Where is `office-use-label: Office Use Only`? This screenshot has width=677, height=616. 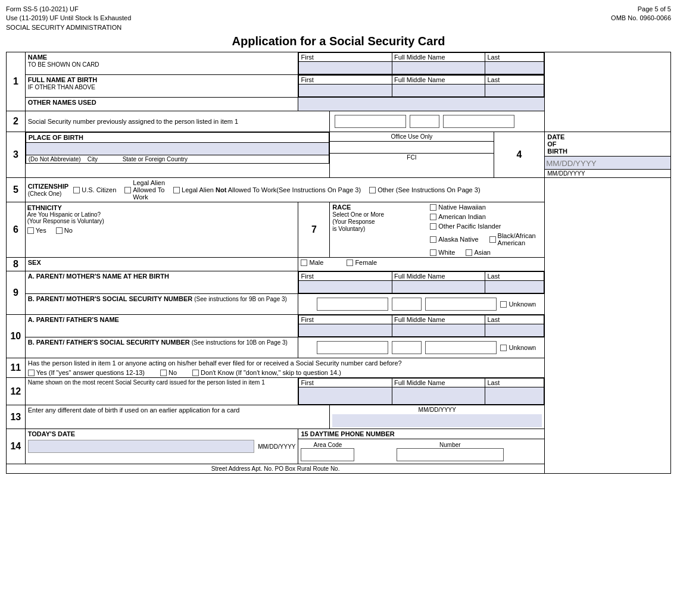
office-use-label: Office Use Only is located at coordinates (411, 137).